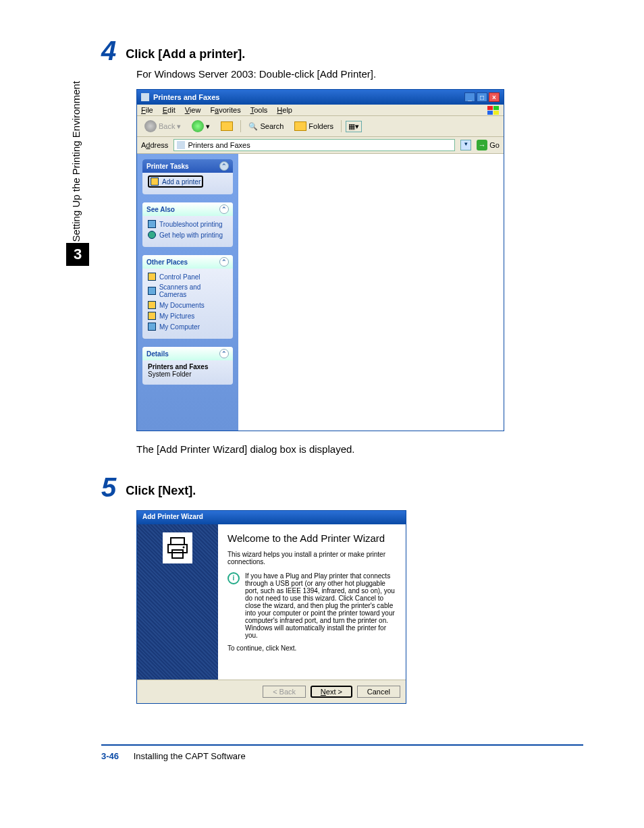 This screenshot has width=644, height=828. I want to click on step-5-title: Click [Next]., so click(161, 491).